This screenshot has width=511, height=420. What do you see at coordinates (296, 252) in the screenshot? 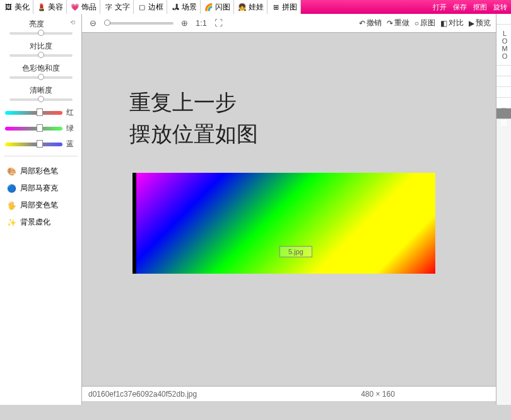
I see `placed-object-label: 5.jpg` at bounding box center [296, 252].